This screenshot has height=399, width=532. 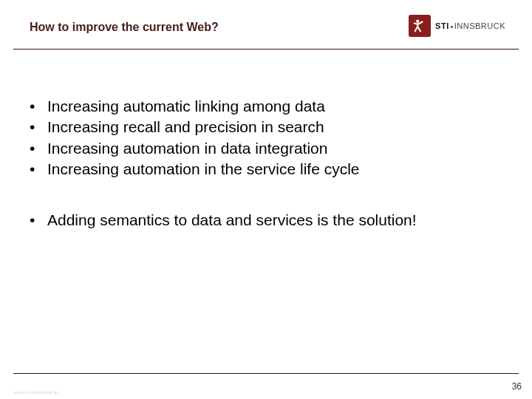 I want to click on logo-text-bold: STI, so click(x=442, y=26).